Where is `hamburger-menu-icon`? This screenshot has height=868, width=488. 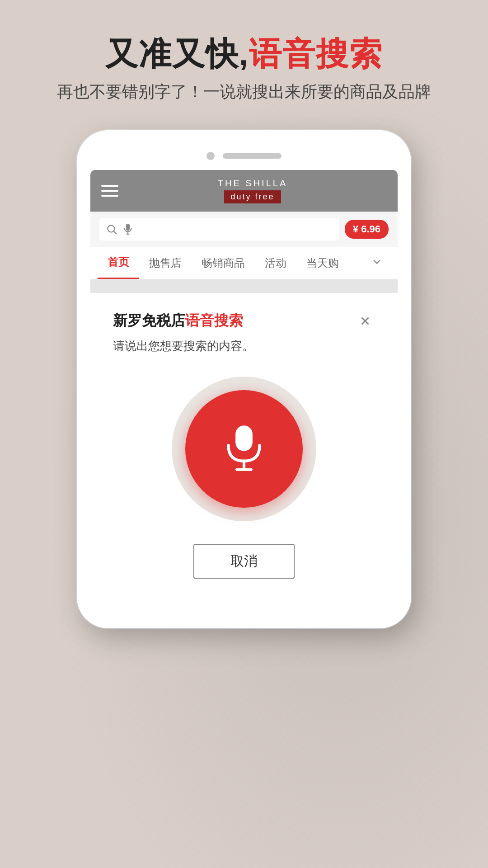 hamburger-menu-icon is located at coordinates (110, 191).